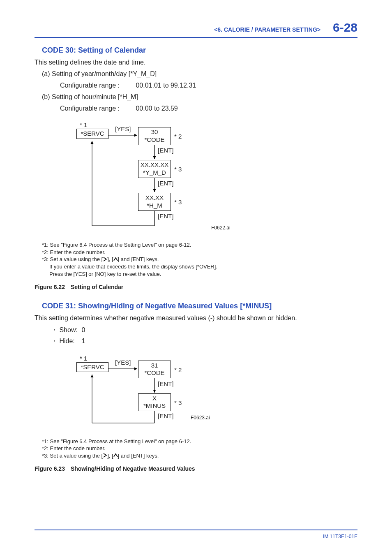 The height and width of the screenshot is (555, 392). What do you see at coordinates (221, 228) in the screenshot?
I see `flow-img-ref: F0622.ai` at bounding box center [221, 228].